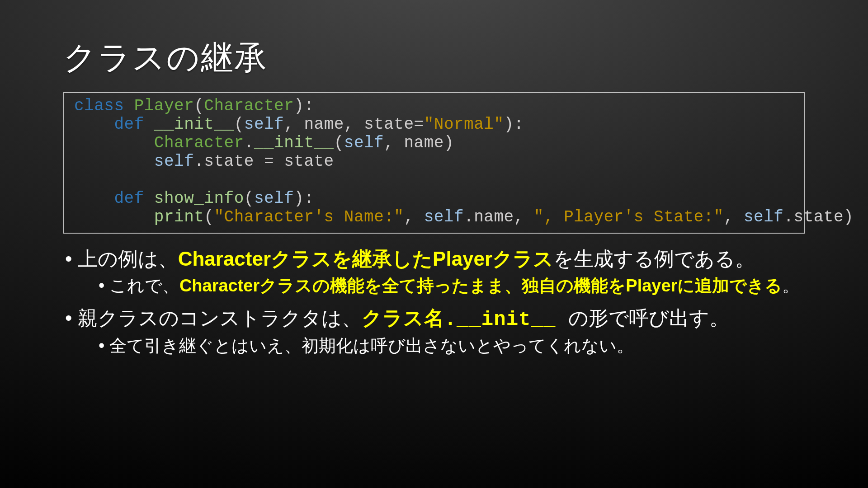 The height and width of the screenshot is (488, 868). I want to click on code-line-6: def show_info(self):, so click(194, 199).